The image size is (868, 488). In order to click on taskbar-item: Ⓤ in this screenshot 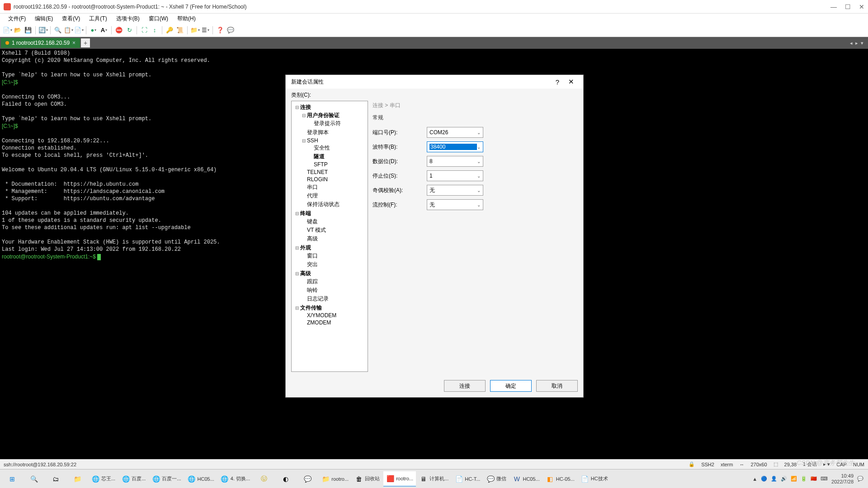, I will do `click(264, 479)`.